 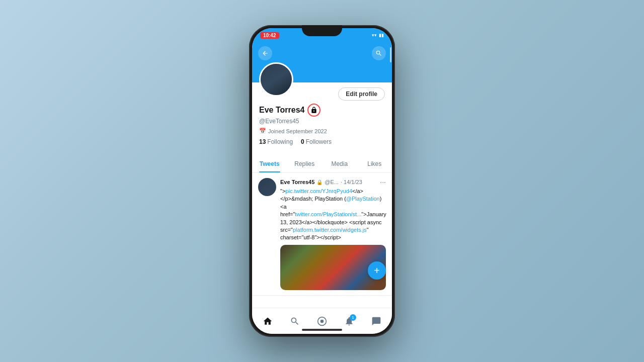 What do you see at coordinates (322, 142) in the screenshot?
I see `follow-stats: 13 Following 0 Followers` at bounding box center [322, 142].